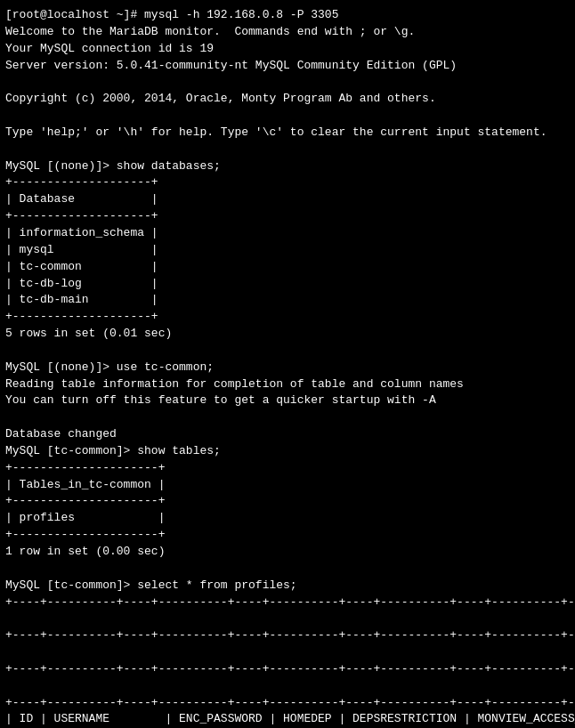 The height and width of the screenshot is (728, 575). I want to click on line-18: +--------------------+, so click(288, 317).